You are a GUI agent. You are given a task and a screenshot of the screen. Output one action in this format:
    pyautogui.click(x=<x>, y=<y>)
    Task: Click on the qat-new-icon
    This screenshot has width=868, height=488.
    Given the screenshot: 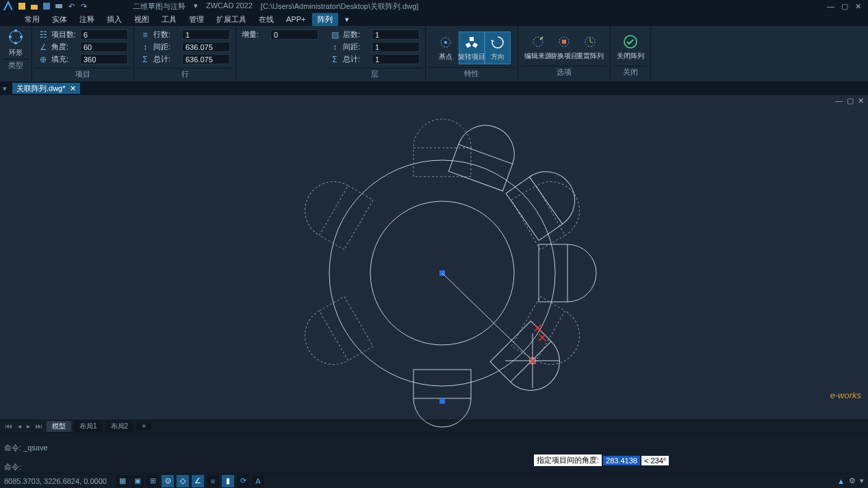 What is the action you would take?
    pyautogui.click(x=22, y=6)
    